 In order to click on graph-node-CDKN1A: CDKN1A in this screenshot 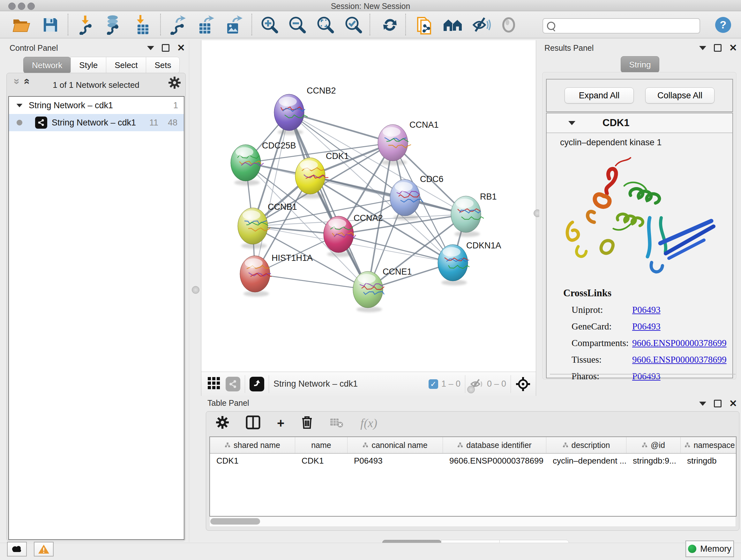, I will do `click(470, 263)`.